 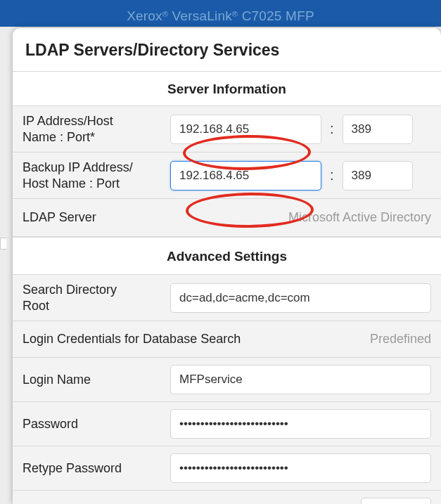 I want to click on backup-ip-inputs: 192.168.4.65 : 389, so click(x=291, y=176).